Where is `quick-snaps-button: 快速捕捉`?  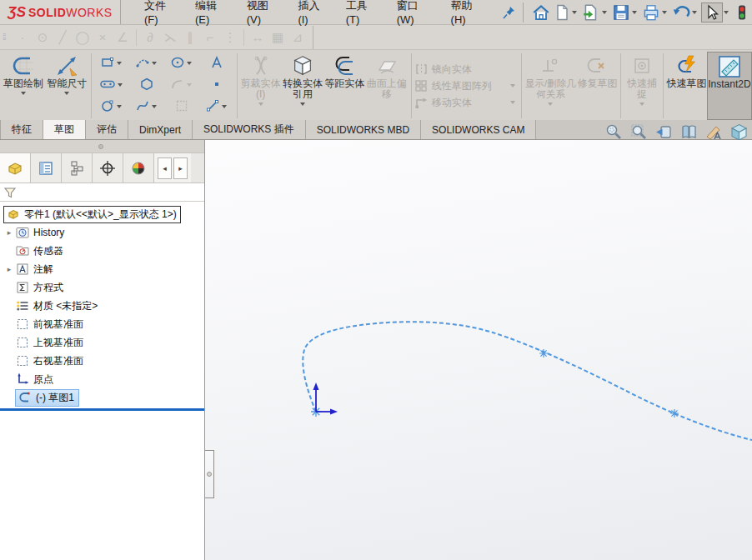 quick-snaps-button: 快速捕捉 is located at coordinates (642, 86).